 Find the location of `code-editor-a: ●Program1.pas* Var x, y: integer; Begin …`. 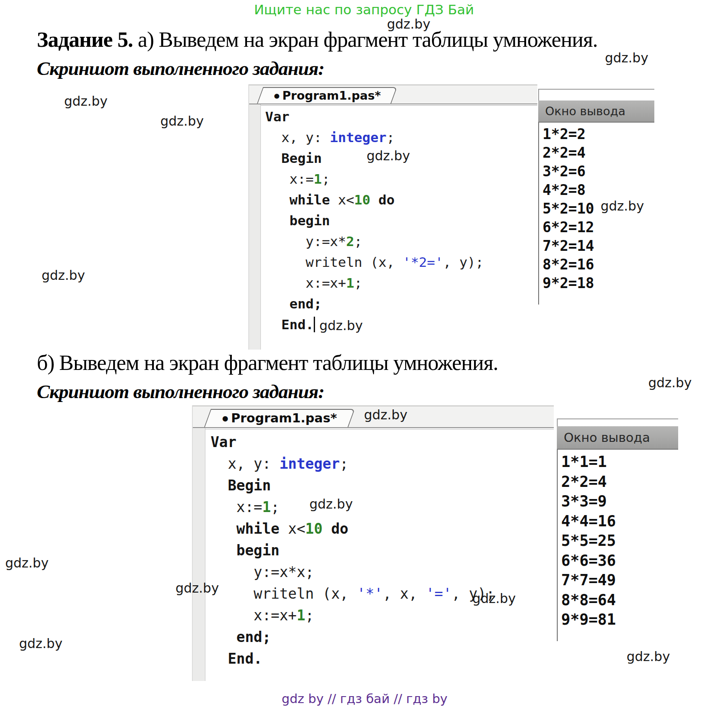

code-editor-a: ●Program1.pas* Var x, y: integer; Begin … is located at coordinates (393, 217).